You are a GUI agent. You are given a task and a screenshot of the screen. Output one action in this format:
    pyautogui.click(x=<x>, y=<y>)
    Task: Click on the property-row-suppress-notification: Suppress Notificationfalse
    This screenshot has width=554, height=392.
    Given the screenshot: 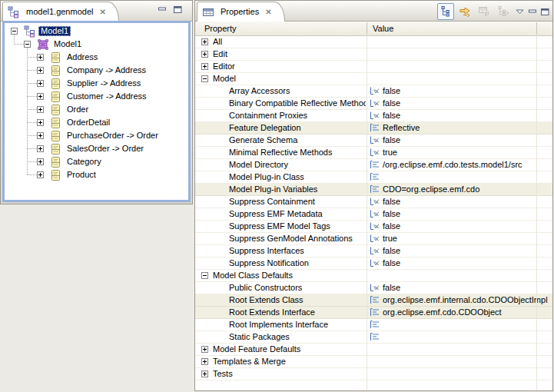 What is the action you would take?
    pyautogui.click(x=373, y=264)
    